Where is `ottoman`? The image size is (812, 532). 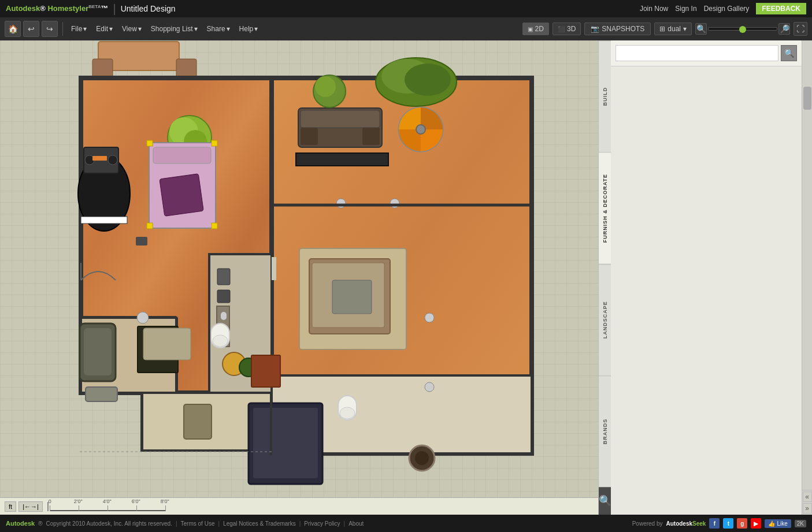 ottoman is located at coordinates (198, 422).